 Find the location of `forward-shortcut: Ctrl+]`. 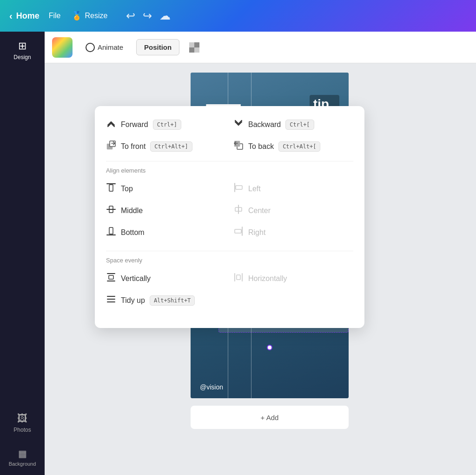

forward-shortcut: Ctrl+] is located at coordinates (167, 125).